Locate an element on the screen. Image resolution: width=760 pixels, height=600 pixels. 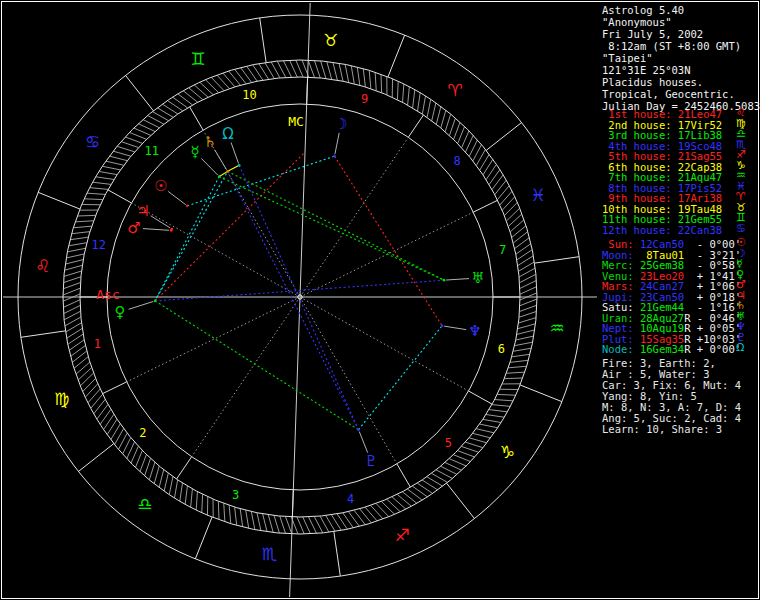
house-row-12: 12th house: 22Can38♋ is located at coordinates (681, 230).